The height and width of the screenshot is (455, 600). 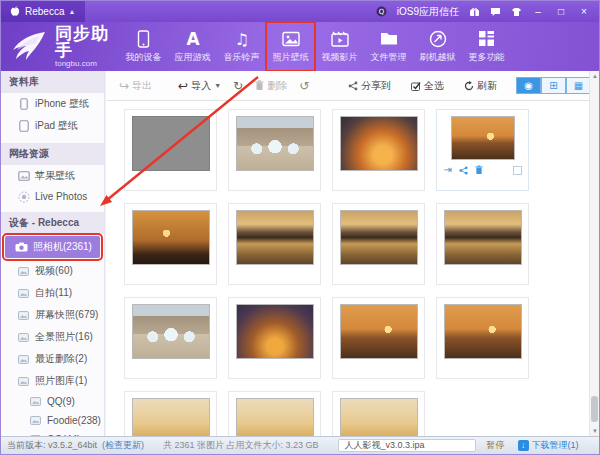 I want to click on import-icon: ↩, so click(x=183, y=86).